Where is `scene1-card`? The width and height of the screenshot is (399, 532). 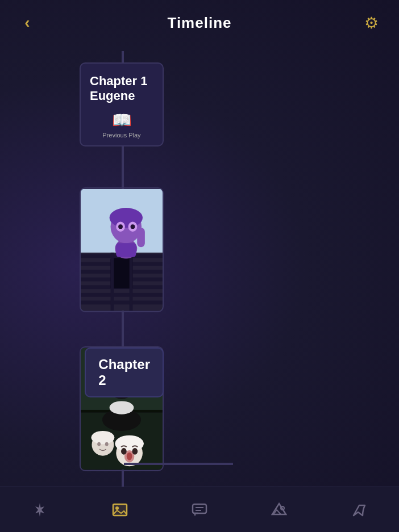 scene1-card is located at coordinates (122, 250).